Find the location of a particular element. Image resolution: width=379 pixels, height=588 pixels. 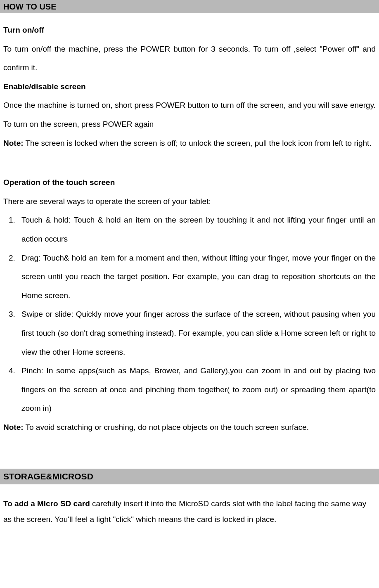

paragraph-note-scratch: Note: To avoid scratching or crushing, d… is located at coordinates (190, 427).